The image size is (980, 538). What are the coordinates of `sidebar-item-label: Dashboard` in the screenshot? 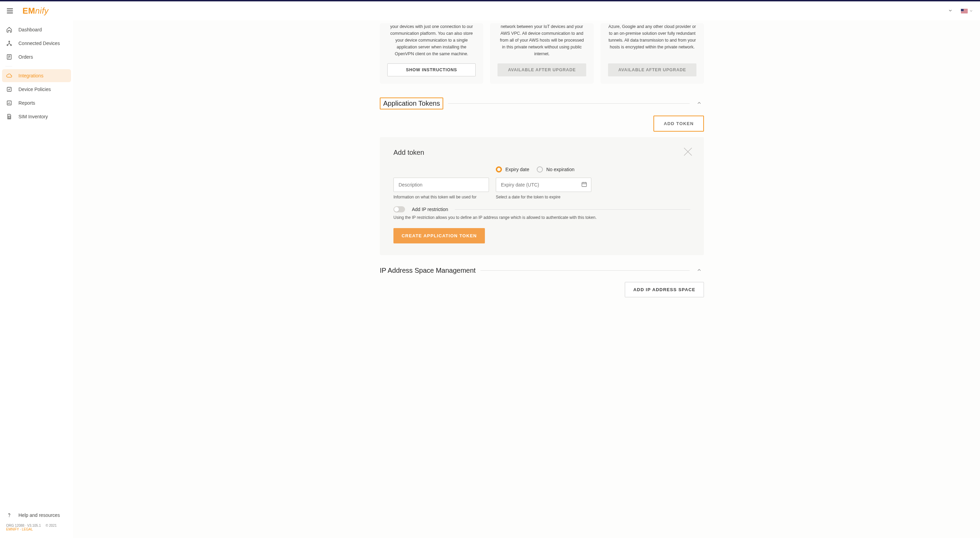 It's located at (30, 30).